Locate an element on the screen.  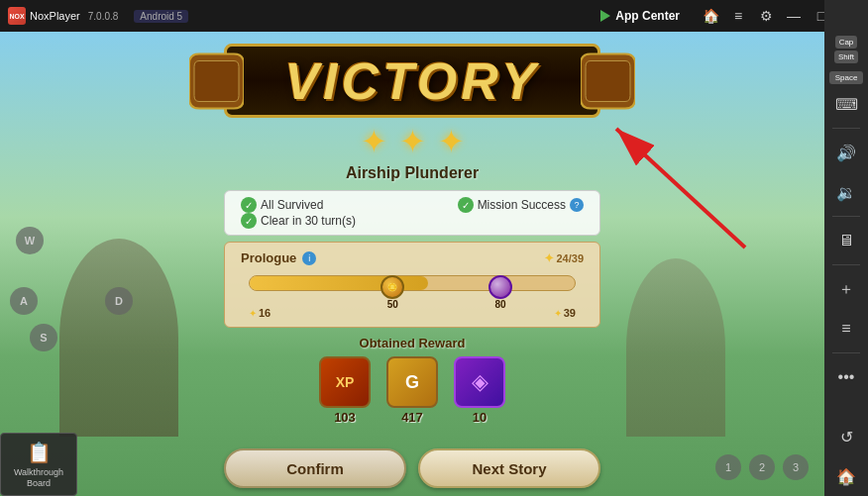
page-2-button: 2 is located at coordinates (762, 467).